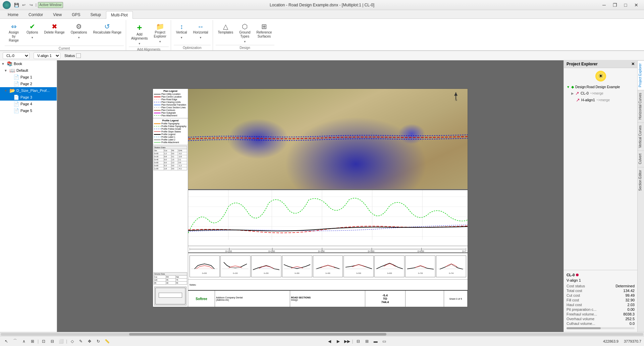  Describe the element at coordinates (28, 97) in the screenshot. I see `tree-item-page3: 📄 Page 3` at that location.